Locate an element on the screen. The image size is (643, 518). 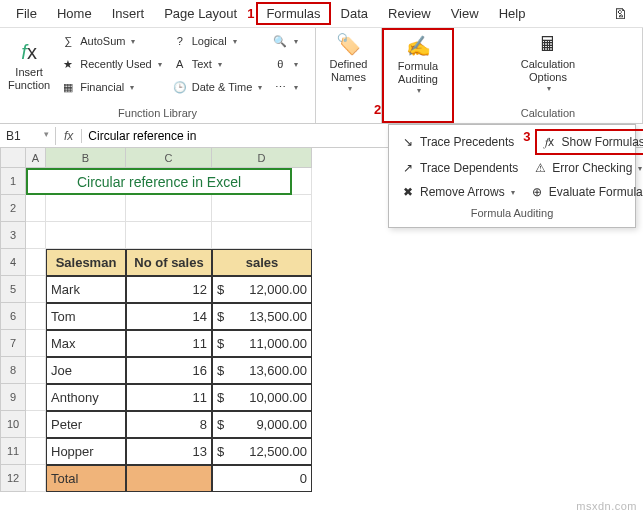
row-header: 1 is located at coordinates (13, 182).